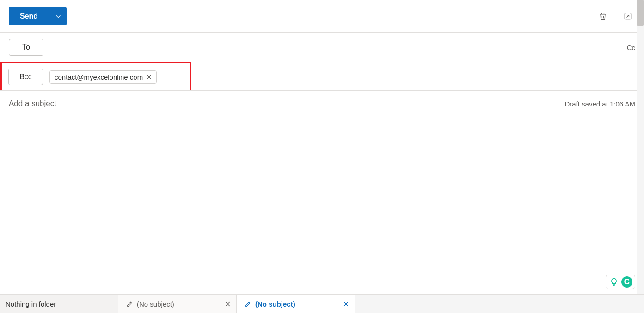 This screenshot has width=644, height=313. Describe the element at coordinates (628, 16) in the screenshot. I see `popout-button` at that location.